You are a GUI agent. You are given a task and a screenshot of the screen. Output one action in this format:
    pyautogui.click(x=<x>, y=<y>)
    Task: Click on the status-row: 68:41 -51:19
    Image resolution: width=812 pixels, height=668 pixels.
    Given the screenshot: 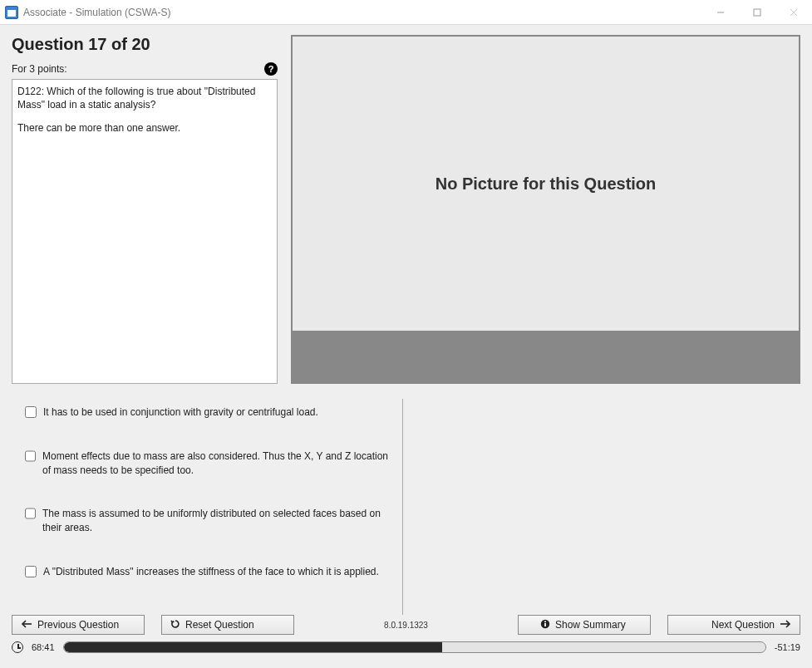 What is the action you would take?
    pyautogui.click(x=406, y=649)
    